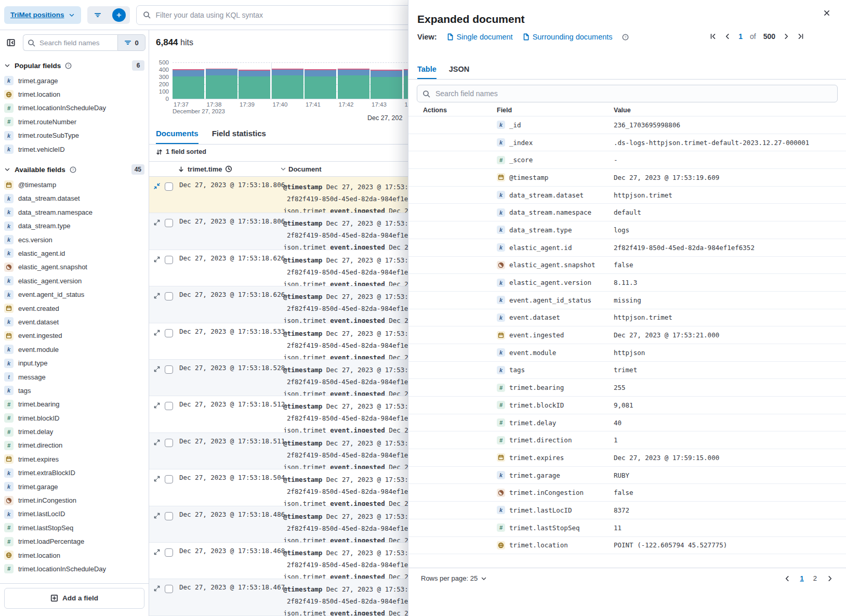 The height and width of the screenshot is (616, 846). What do you see at coordinates (454, 578) in the screenshot?
I see `rows-per-page-button: Rows per page: 25` at bounding box center [454, 578].